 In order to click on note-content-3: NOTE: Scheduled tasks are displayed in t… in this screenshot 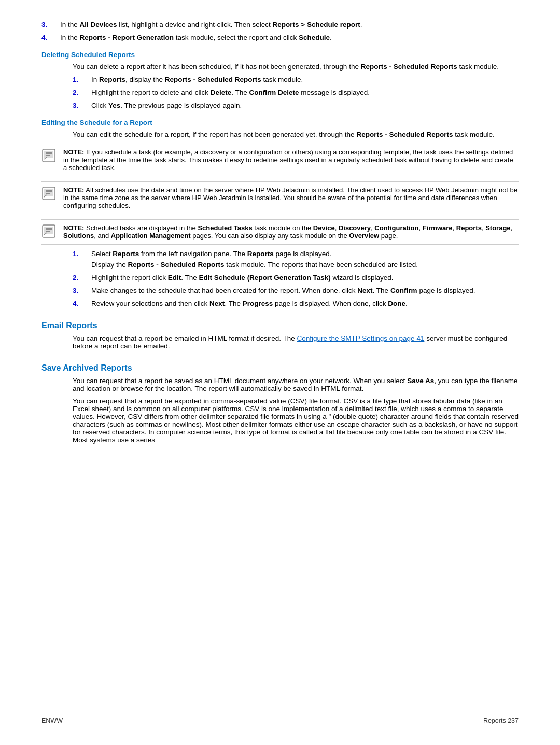, I will do `click(291, 232)`.